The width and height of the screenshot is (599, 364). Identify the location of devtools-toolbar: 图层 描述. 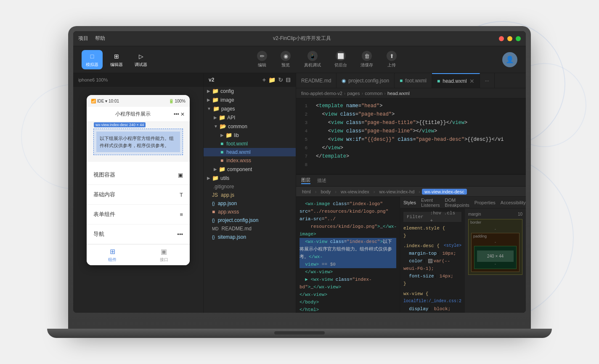
(411, 181).